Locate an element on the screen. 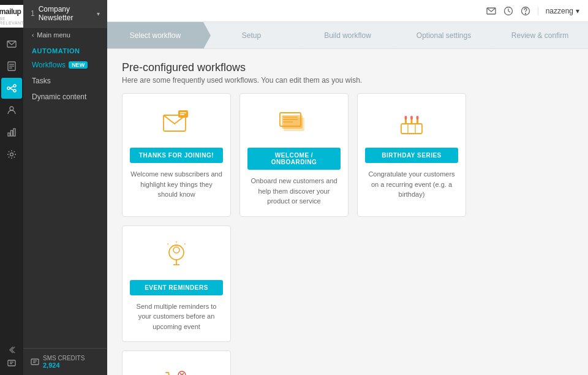 The height and width of the screenshot is (375, 588). topbar-user: nazzeng ▾ is located at coordinates (559, 11).